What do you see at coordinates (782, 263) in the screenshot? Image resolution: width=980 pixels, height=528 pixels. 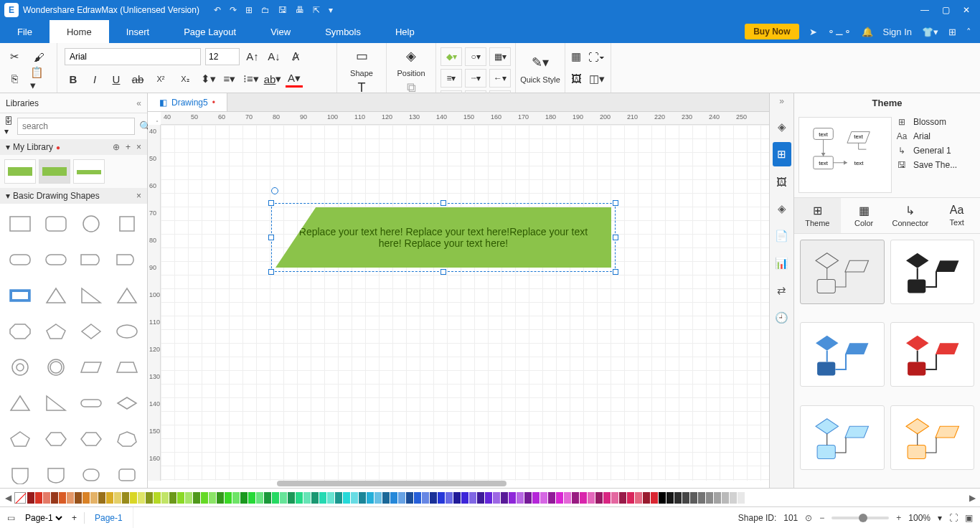 I see `rail-chart-icon: 📊` at bounding box center [782, 263].